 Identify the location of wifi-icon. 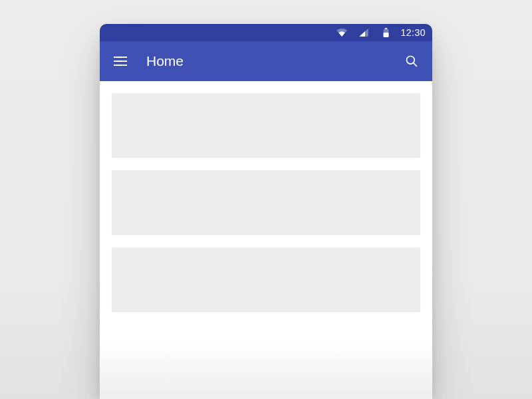
(342, 33).